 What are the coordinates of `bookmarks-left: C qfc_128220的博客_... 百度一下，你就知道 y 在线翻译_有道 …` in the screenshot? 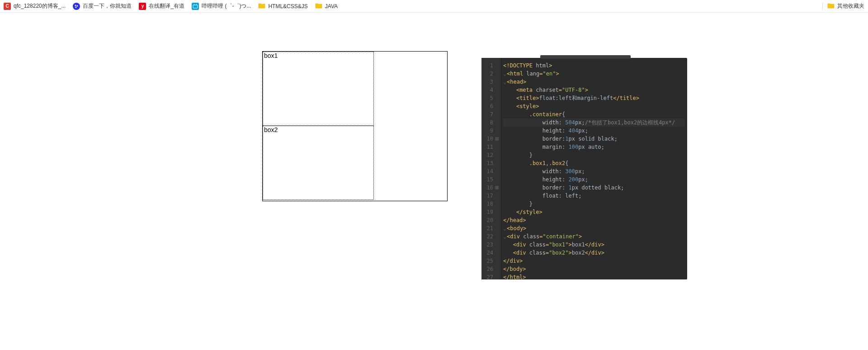 It's located at (171, 6).